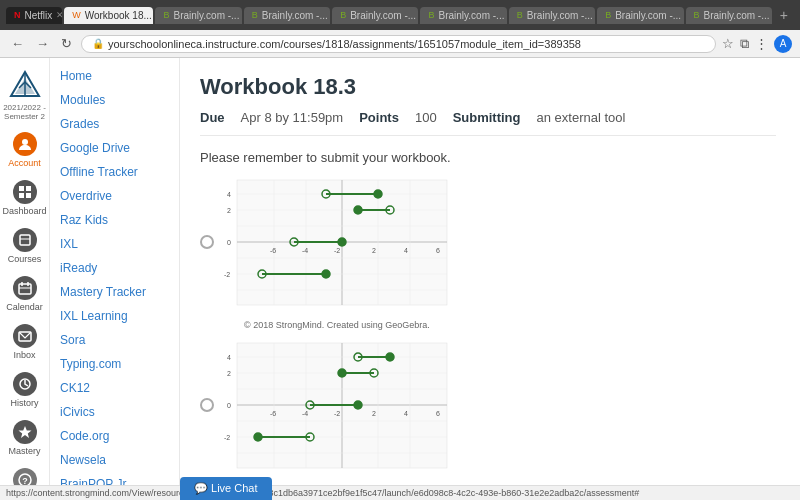  I want to click on sidebar-icon-account: Account, so click(24, 150).